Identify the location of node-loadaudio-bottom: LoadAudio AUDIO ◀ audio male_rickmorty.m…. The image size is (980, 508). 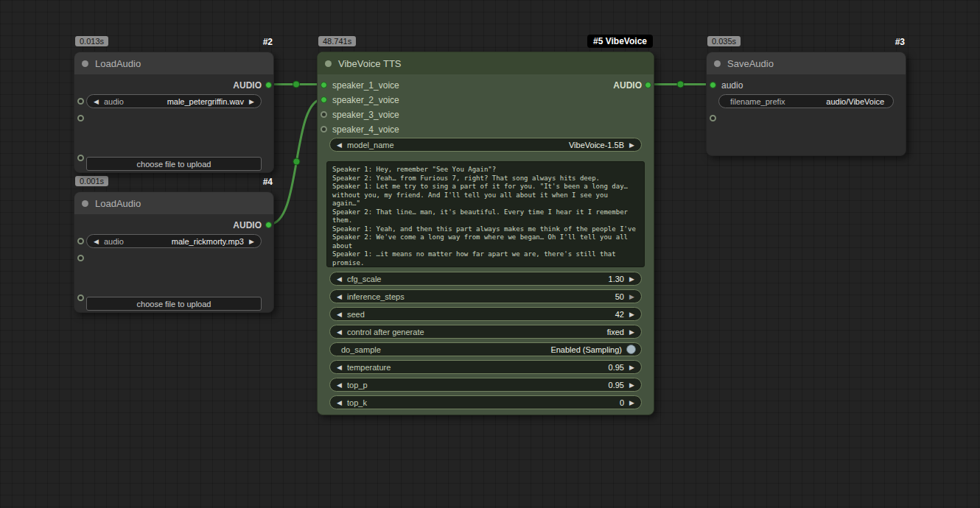
(174, 252).